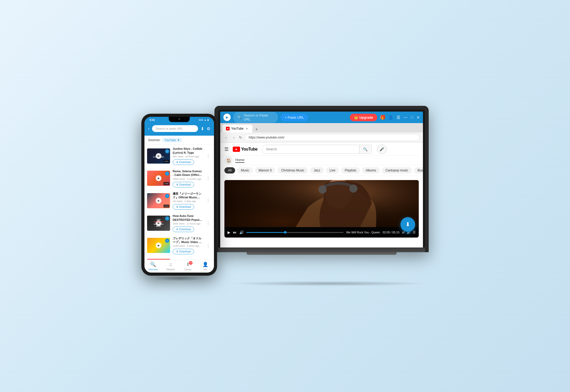  I want to click on youtube-main-content: ▶ ⏭ 🔊 We Will Rock You - Queen, so click(322, 210).